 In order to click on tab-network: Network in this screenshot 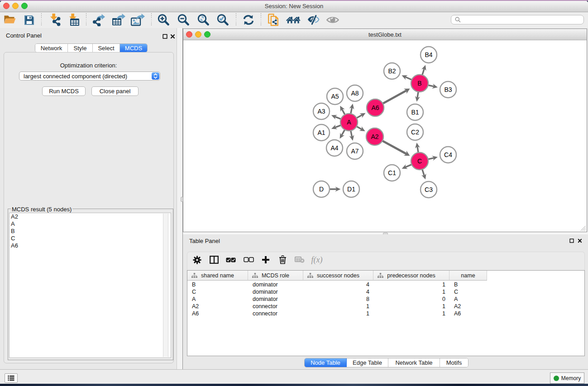, I will do `click(52, 48)`.